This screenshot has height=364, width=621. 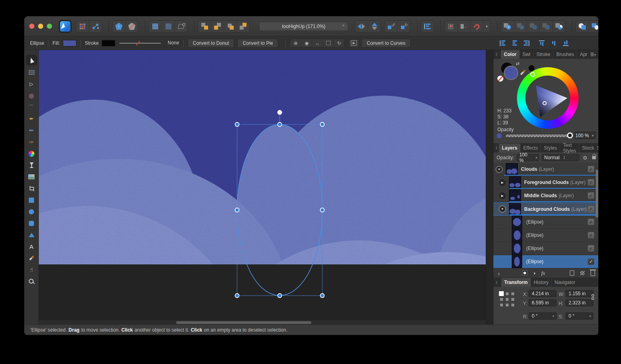 I want to click on tab-text-styles: Text Styles, so click(x=569, y=148).